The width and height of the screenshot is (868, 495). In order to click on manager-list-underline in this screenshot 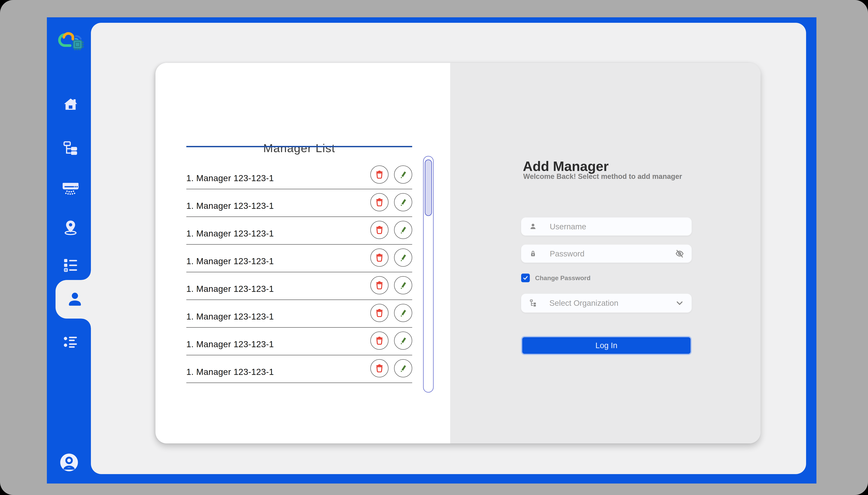, I will do `click(299, 147)`.